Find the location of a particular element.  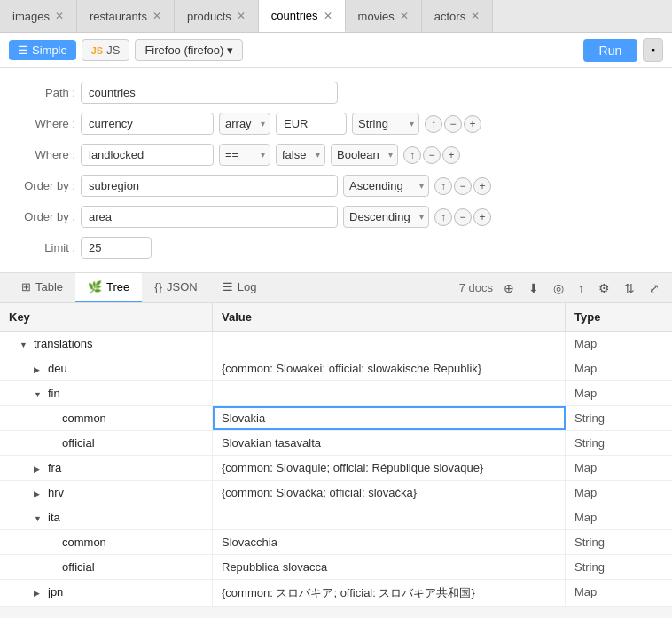

orderby1-label: Order by : is located at coordinates (43, 186).